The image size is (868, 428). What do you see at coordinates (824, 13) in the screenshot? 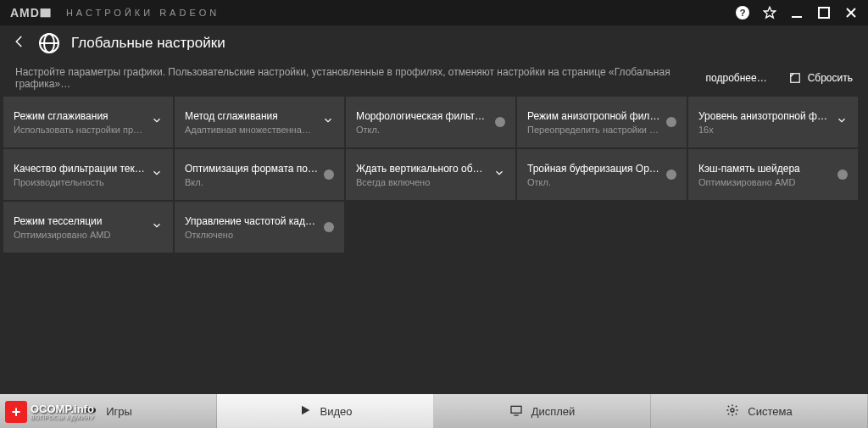
I see `maximize-icon` at bounding box center [824, 13].